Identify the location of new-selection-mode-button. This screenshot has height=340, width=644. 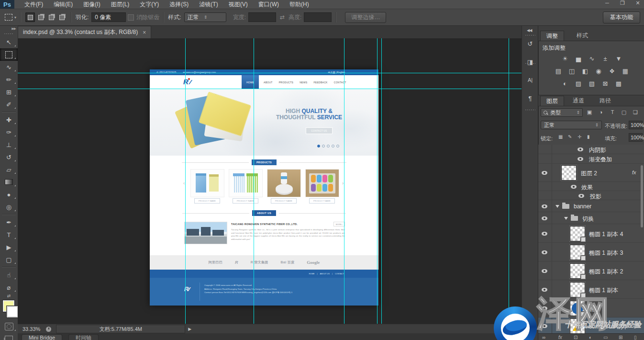
(30, 17).